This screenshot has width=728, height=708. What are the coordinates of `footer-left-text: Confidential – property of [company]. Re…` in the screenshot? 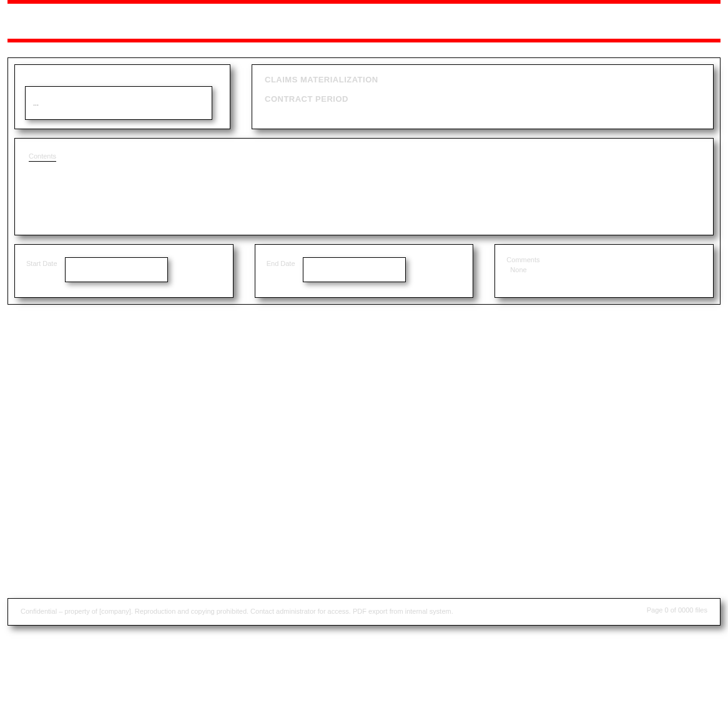 It's located at (237, 612).